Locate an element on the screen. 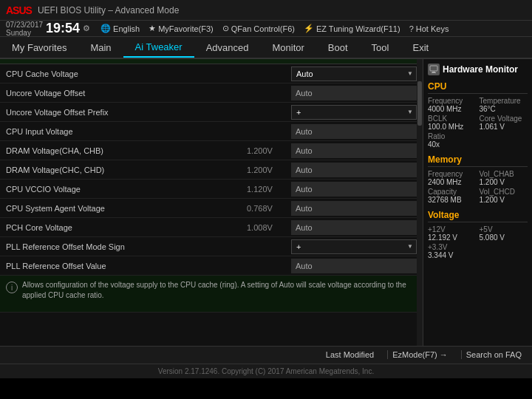 The height and width of the screenshot is (399, 532). last-modified-button: Last Modified is located at coordinates (350, 355).